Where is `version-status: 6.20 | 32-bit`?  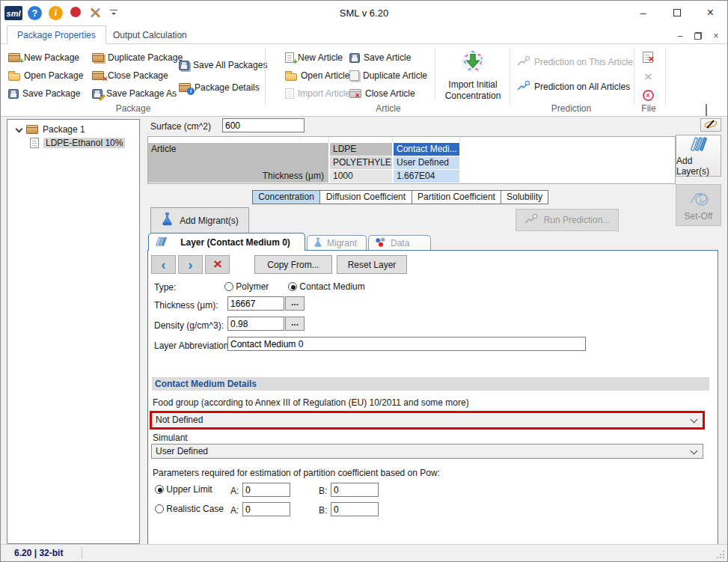
version-status: 6.20 | 32-bit is located at coordinates (39, 553).